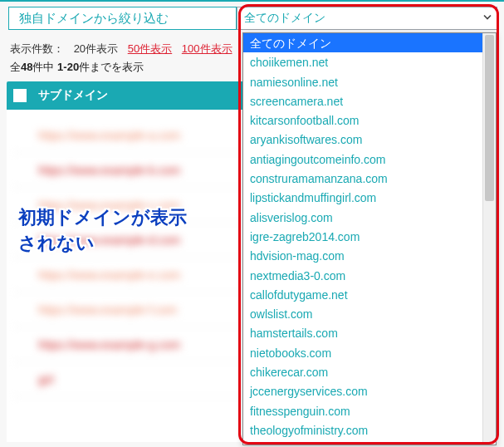  I want to click on display-count-50-link: 50件表示, so click(149, 48).